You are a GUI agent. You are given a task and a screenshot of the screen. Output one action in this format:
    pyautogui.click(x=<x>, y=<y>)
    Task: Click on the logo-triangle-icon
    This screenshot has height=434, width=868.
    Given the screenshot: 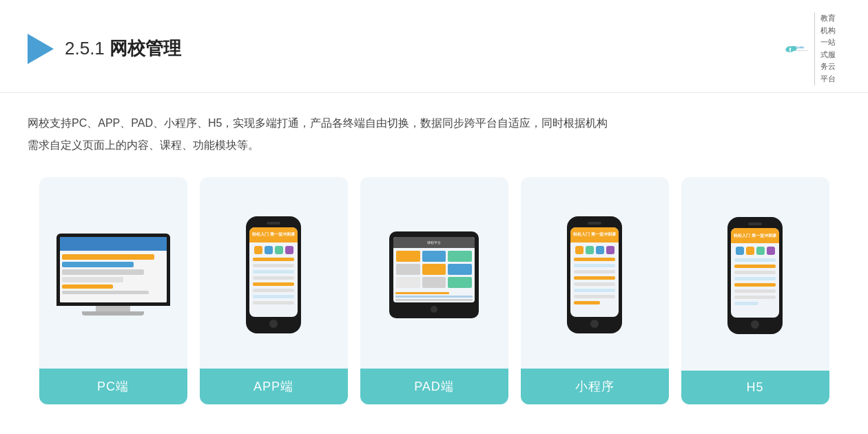 What is the action you would take?
    pyautogui.click(x=41, y=49)
    